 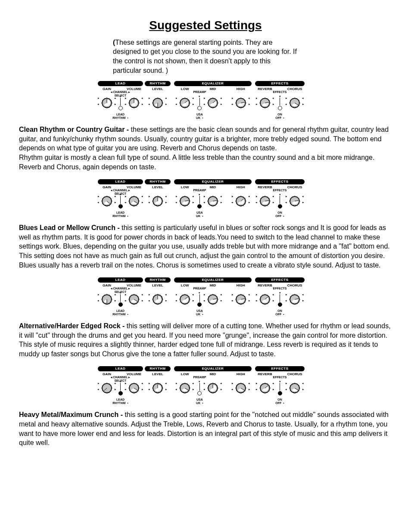 What do you see at coordinates (121, 199) in the screenshot?
I see `group-lead: LEAD GAIN CHANNELSELECT VOLUME ▸ ◂ ◂ ▸ ▾…` at bounding box center [121, 199].